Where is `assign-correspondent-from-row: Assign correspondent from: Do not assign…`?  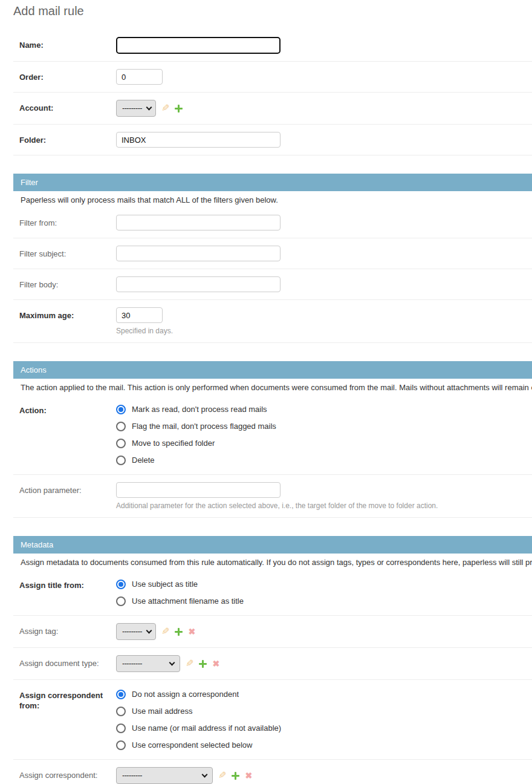
assign-correspondent-from-row: Assign correspondent from: Do not assign… is located at coordinates (273, 720).